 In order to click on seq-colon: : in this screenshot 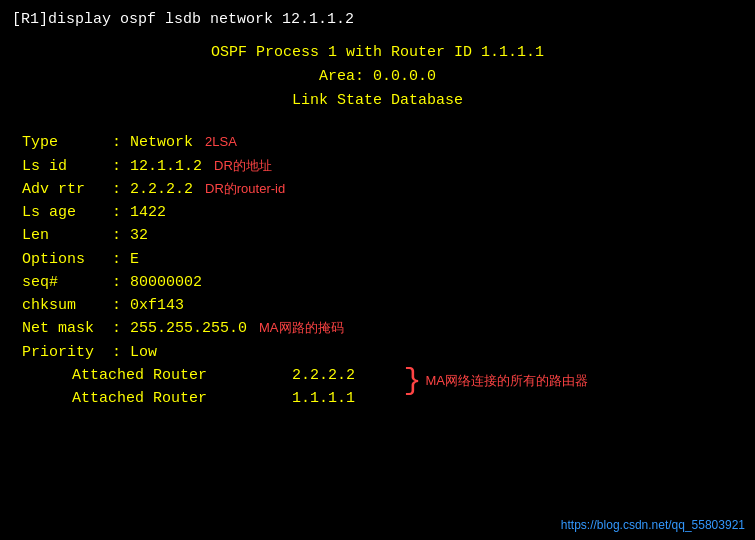, I will do `click(121, 282)`.